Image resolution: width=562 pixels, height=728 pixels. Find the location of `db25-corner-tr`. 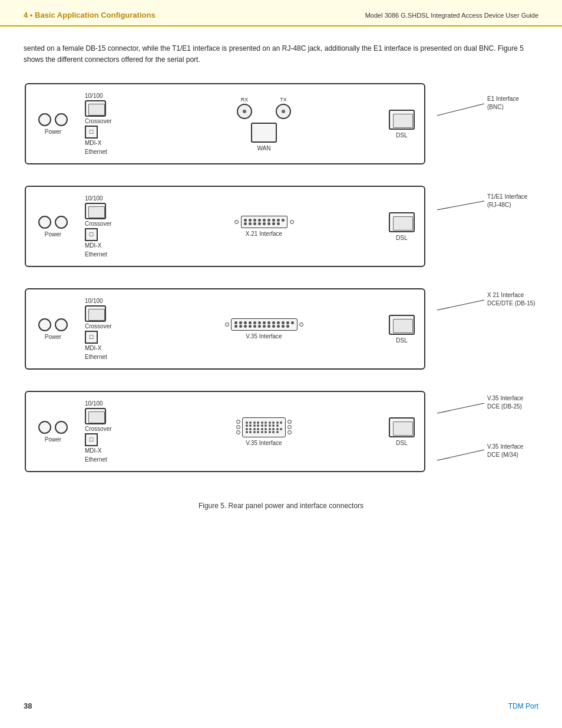

db25-corner-tr is located at coordinates (290, 422).